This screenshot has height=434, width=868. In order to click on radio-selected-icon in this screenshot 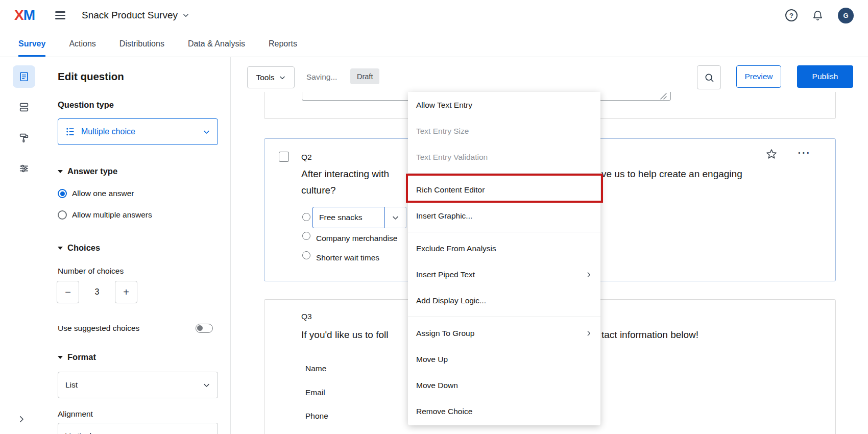, I will do `click(62, 194)`.